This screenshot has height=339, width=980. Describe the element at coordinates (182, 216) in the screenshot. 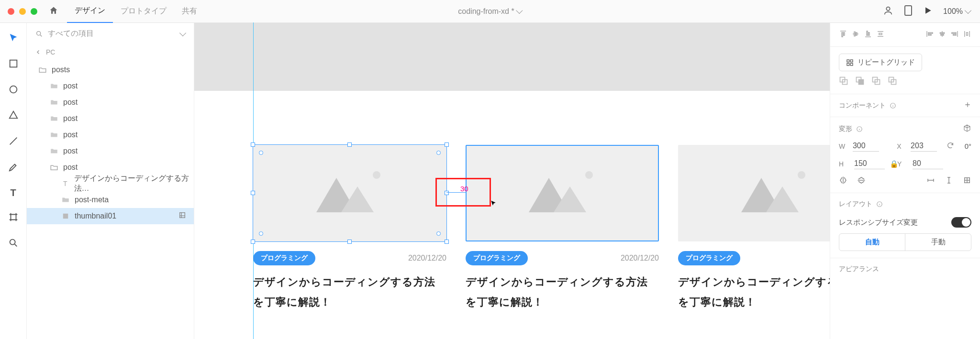

I see `edit-icon` at that location.